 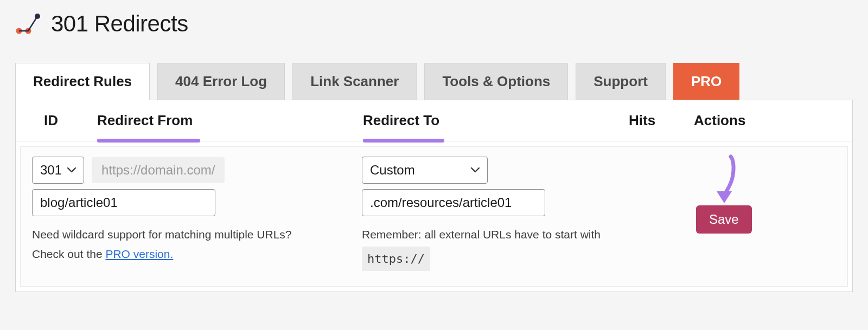 What do you see at coordinates (434, 81) in the screenshot?
I see `tabs-nav: Redirect Rules 404 Error Log Link Scanne…` at bounding box center [434, 81].